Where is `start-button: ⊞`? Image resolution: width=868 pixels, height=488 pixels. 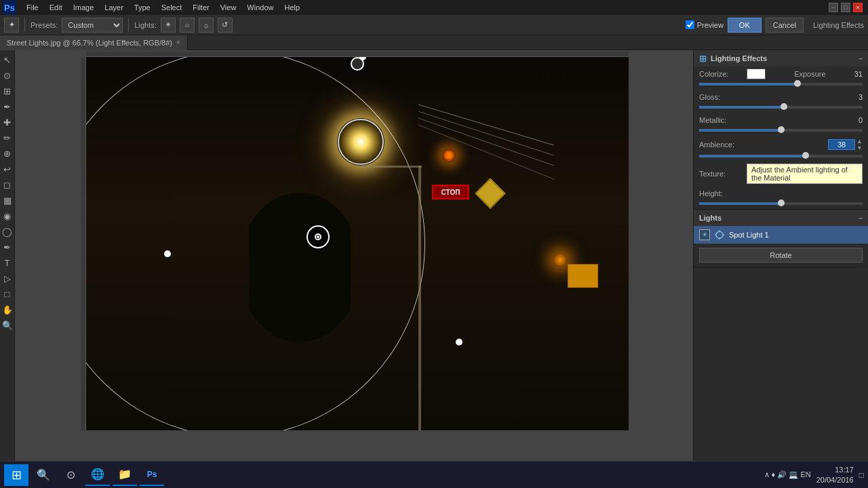 start-button: ⊞ is located at coordinates (16, 475).